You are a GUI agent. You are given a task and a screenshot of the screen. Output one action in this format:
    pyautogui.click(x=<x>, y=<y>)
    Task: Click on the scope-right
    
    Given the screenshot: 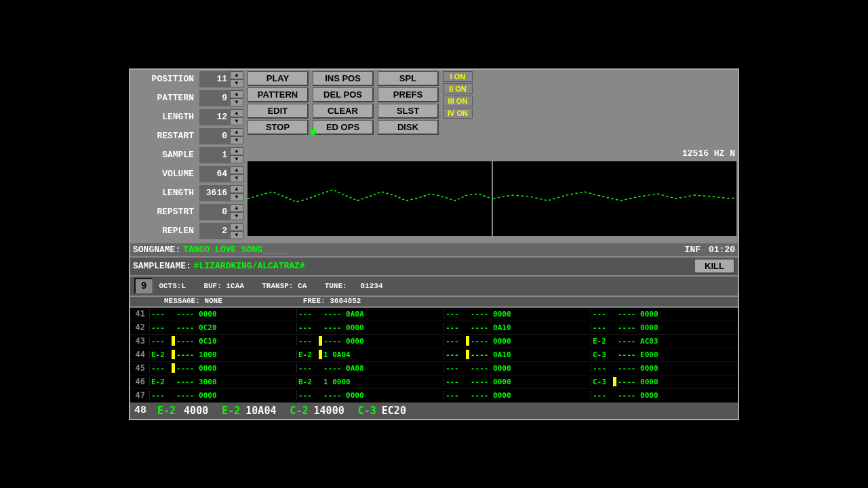 What is the action you would take?
    pyautogui.click(x=615, y=199)
    